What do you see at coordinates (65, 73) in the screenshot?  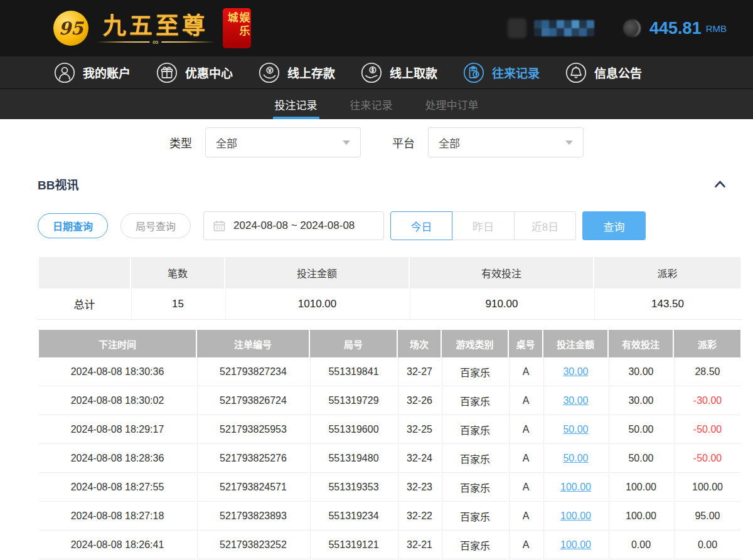 I see `user-icon` at bounding box center [65, 73].